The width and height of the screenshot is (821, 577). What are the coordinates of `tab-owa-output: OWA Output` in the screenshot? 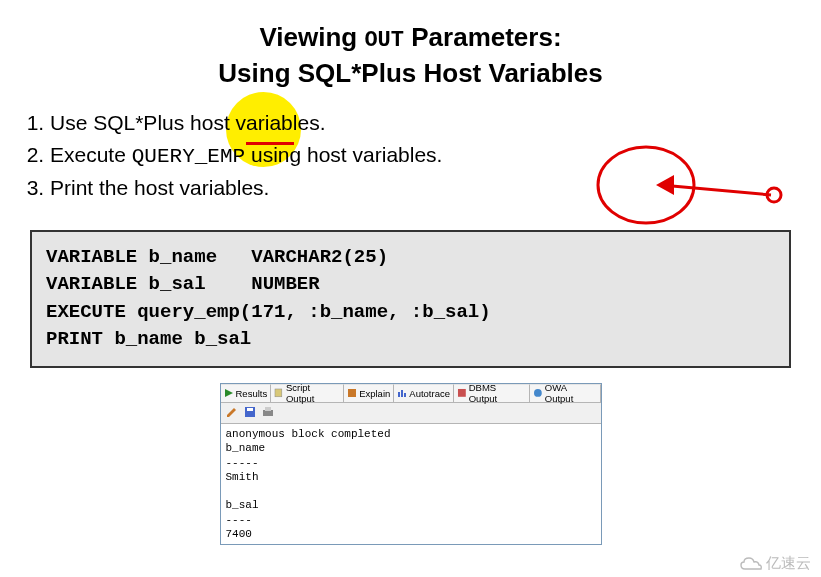 It's located at (566, 393).